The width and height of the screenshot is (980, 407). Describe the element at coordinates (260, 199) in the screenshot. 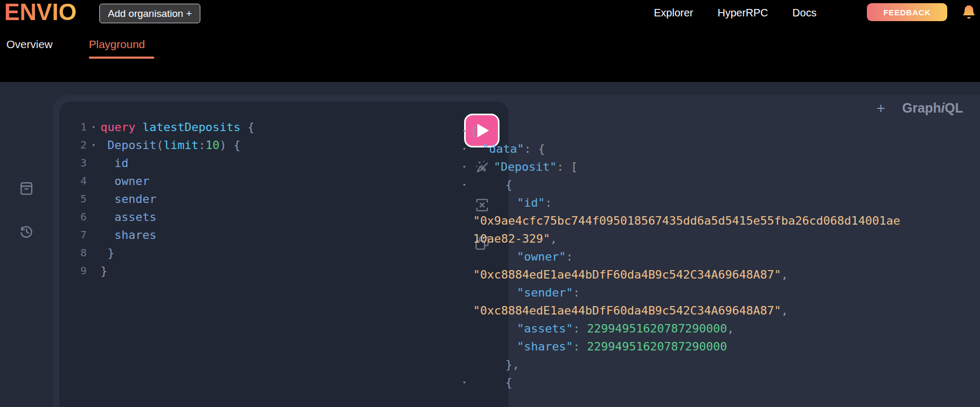

I see `editor-line: 5 sender` at that location.